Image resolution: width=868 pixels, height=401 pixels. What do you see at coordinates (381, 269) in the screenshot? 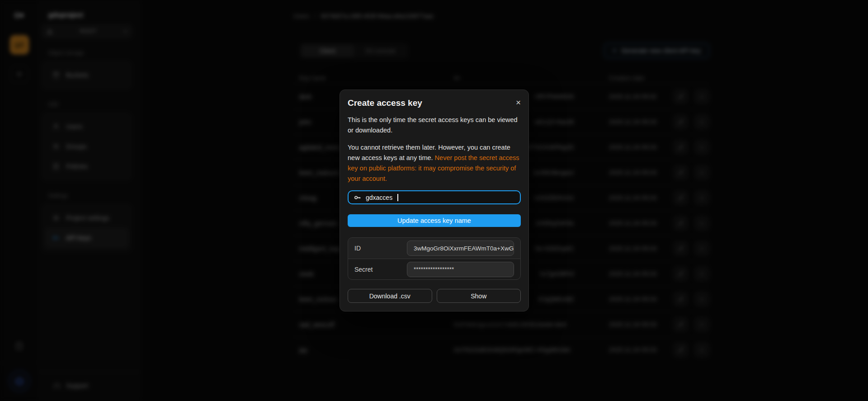
I see `secret-label: Secret` at bounding box center [381, 269].